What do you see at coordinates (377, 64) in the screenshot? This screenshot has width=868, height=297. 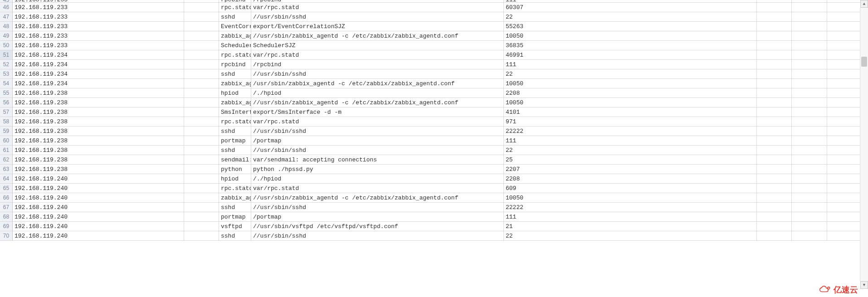 I see `cell-path: /rpcbind` at bounding box center [377, 64].